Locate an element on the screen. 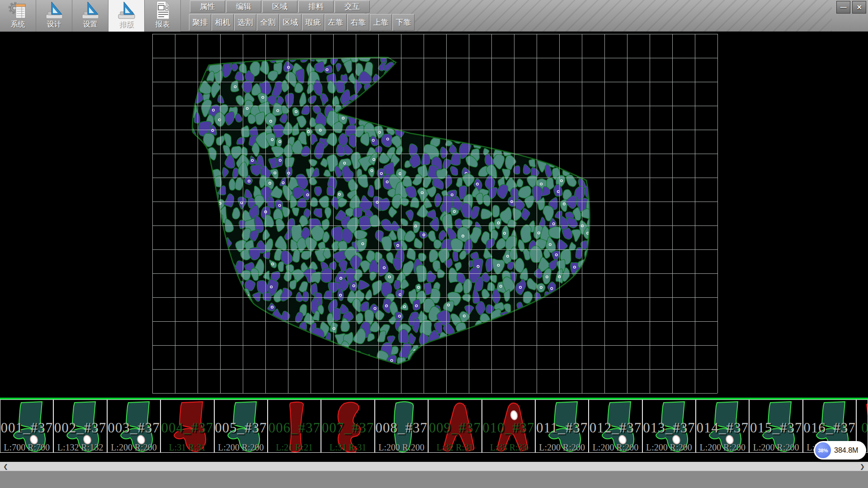 The image size is (868, 488). scroll-left-arrow: ❮ is located at coordinates (5, 467).